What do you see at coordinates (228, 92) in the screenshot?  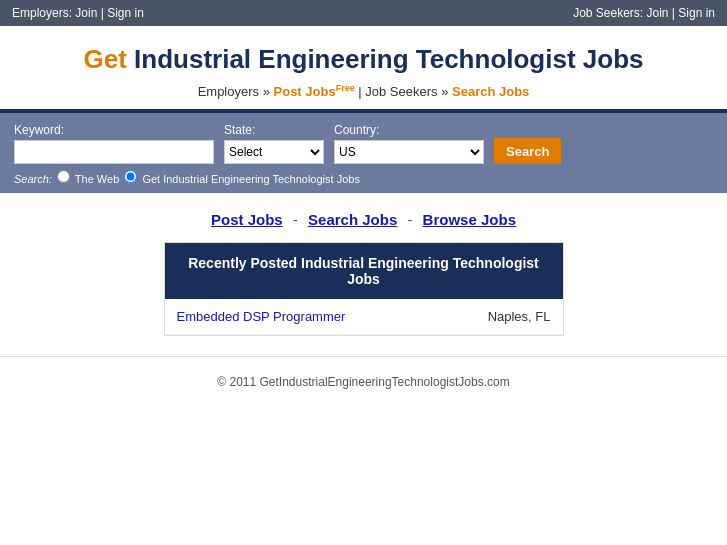 I see `employers-label: Employers` at bounding box center [228, 92].